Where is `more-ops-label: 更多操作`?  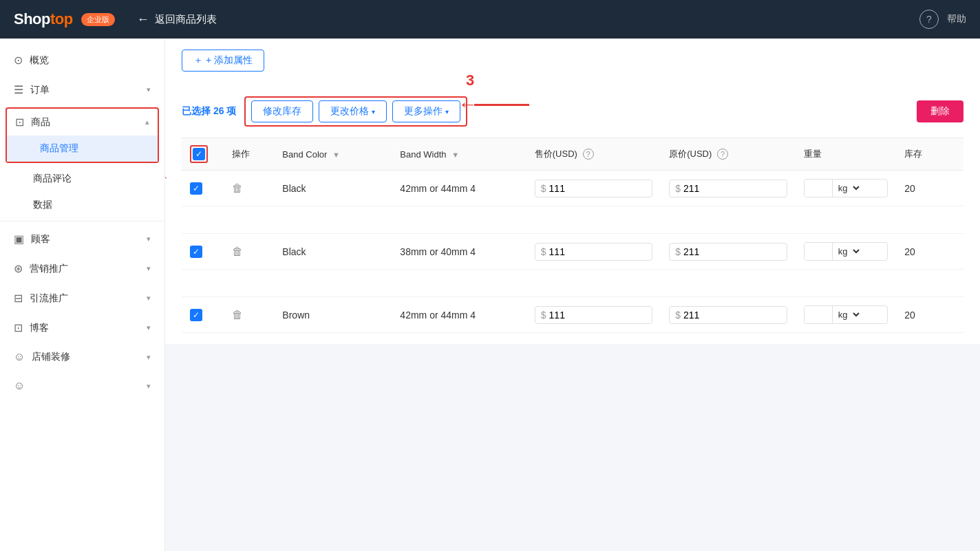 more-ops-label: 更多操作 is located at coordinates (423, 111).